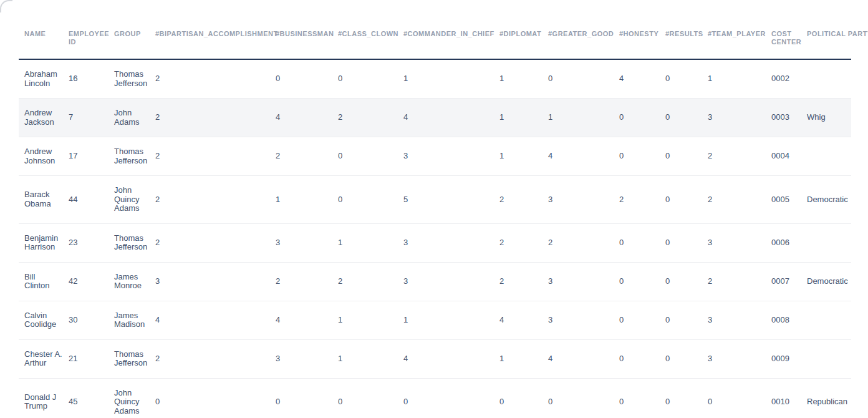 The height and width of the screenshot is (418, 868). Describe the element at coordinates (370, 118) in the screenshot. I see `cell-class_clown: 2` at that location.